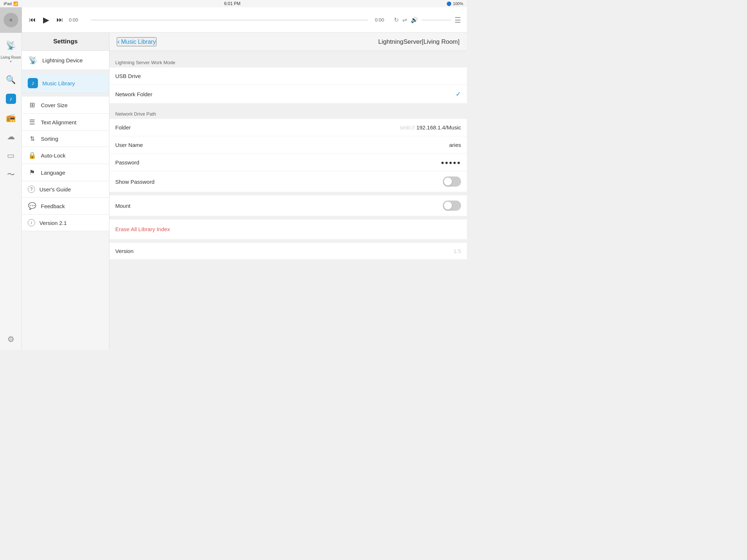  I want to click on rewind-button: ⏮, so click(32, 20).